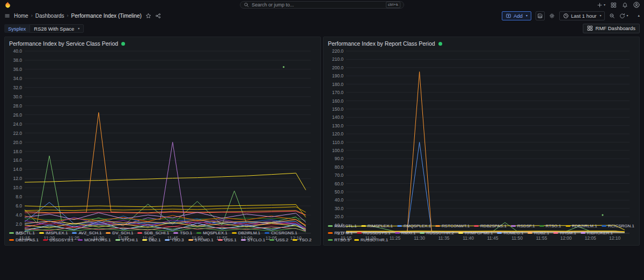 The image size is (644, 280). I want to click on legend-item: RSDSF.1, so click(523, 226).